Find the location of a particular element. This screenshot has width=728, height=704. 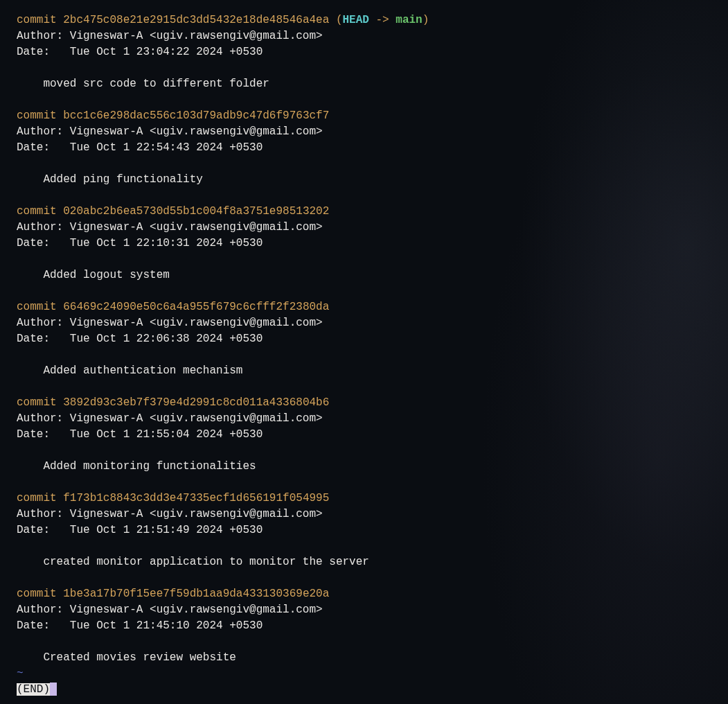

commit-date: Date: Tue Oct 1 23:04:22 2024 +0530 is located at coordinates (364, 53).